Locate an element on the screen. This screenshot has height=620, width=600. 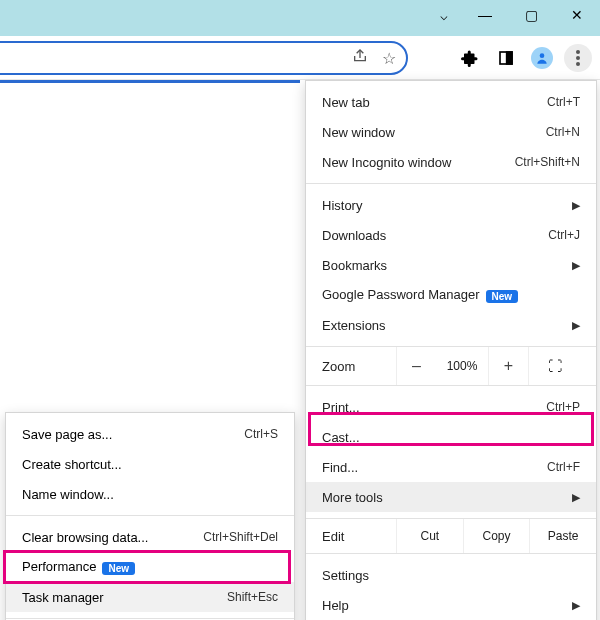
fullscreen-icon: ⛶ is located at coordinates (554, 366).